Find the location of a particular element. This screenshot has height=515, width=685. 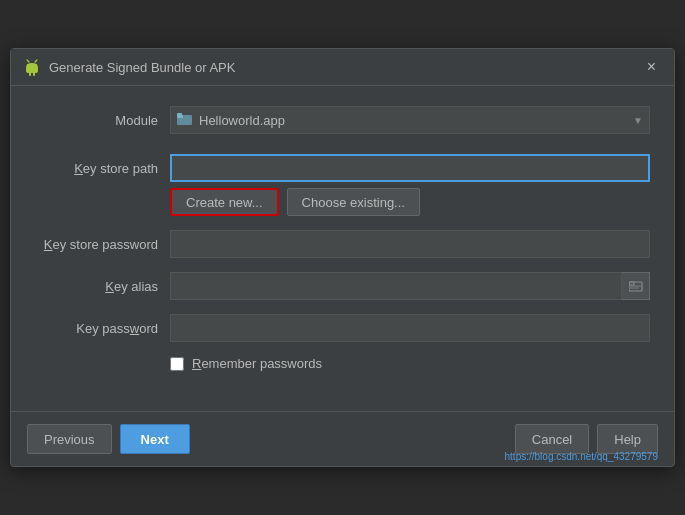

footer-left-buttons: Previous Next is located at coordinates (267, 439).